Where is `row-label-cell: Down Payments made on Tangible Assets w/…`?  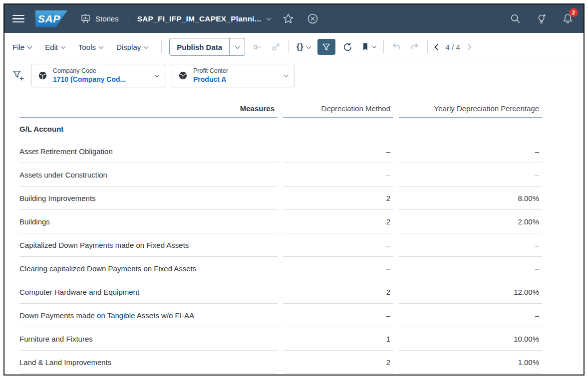
row-label-cell: Down Payments made on Tangible Assets w/… is located at coordinates (149, 315).